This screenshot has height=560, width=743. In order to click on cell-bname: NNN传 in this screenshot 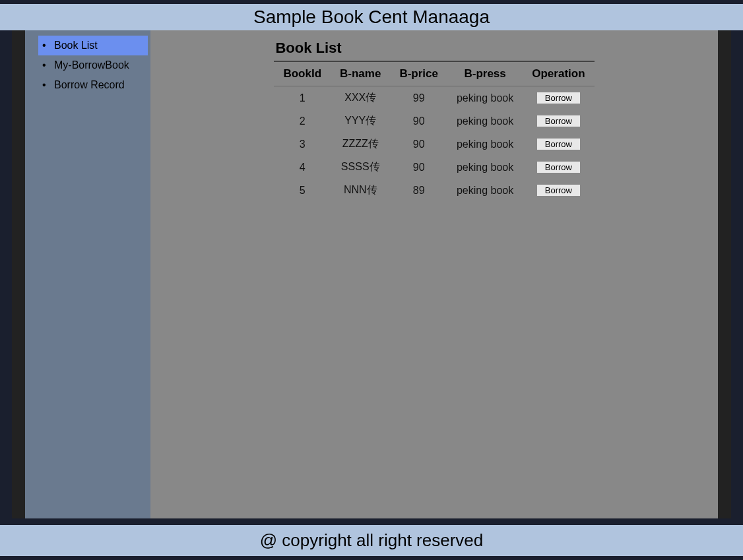, I will do `click(360, 190)`.